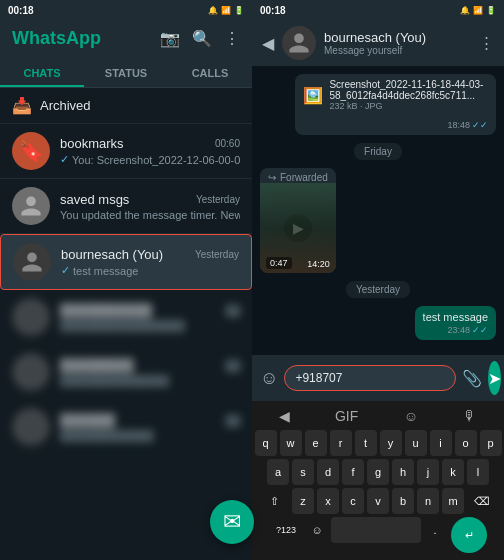 The width and height of the screenshot is (504, 560). I want to click on key-b: b, so click(403, 501).